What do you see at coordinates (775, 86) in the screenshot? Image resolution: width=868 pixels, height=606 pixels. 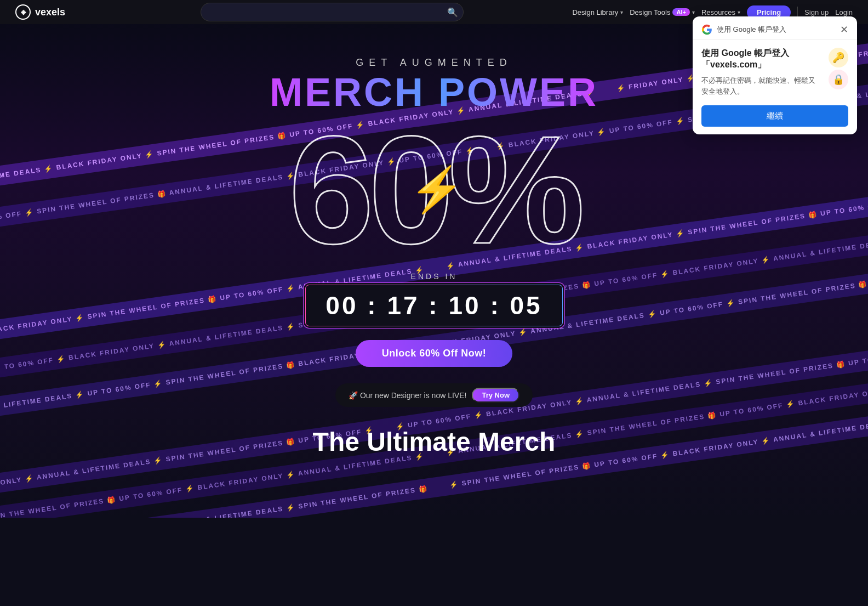 I see `popup-description: 不必再記住密碼，就能快速、輕鬆又安全地登入。` at bounding box center [775, 86].